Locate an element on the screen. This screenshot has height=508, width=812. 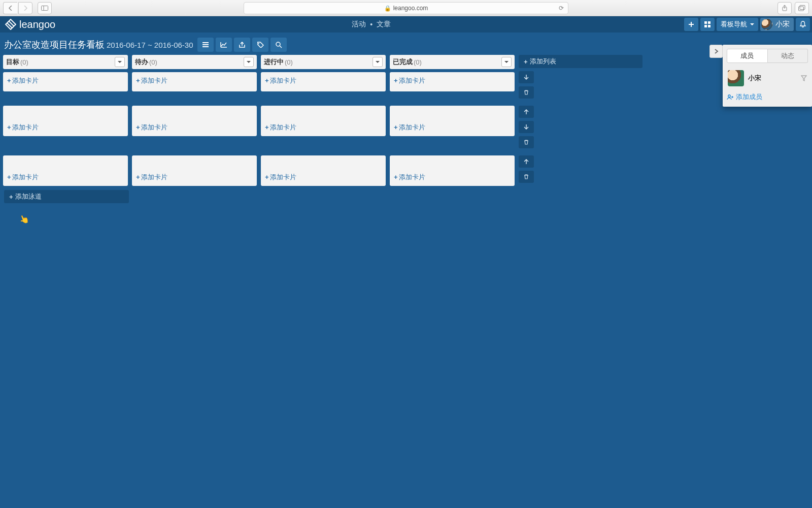
grid-icon is located at coordinates (707, 24).